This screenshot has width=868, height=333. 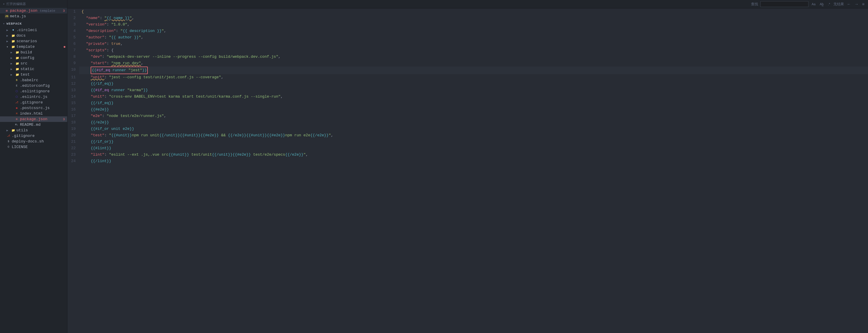 I want to click on code-line: {{/if_or}}, so click(x=474, y=142).